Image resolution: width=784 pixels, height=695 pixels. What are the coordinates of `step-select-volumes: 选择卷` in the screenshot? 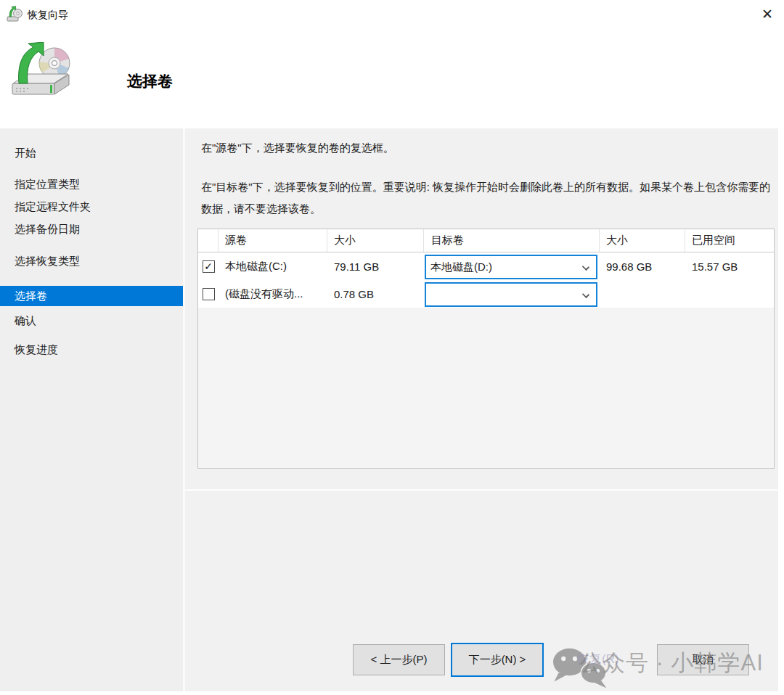 It's located at (91, 296).